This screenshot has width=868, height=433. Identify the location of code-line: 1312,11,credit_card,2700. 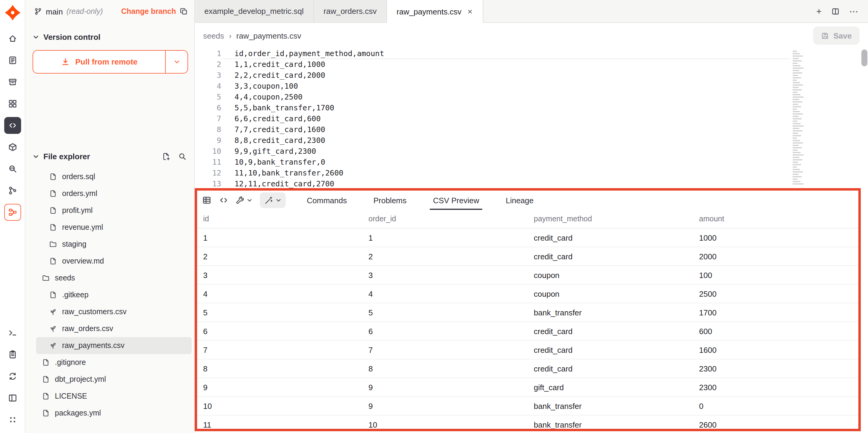
(531, 183).